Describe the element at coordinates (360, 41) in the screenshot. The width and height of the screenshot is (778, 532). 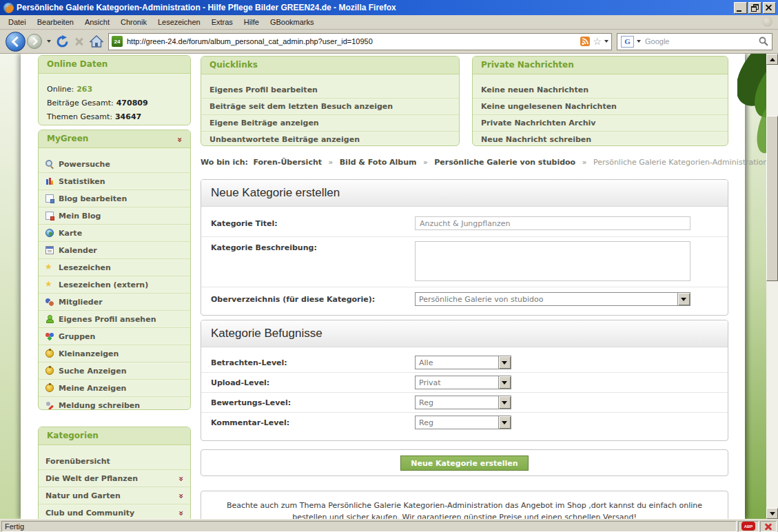
I see `address-bar: 24 ☆` at that location.